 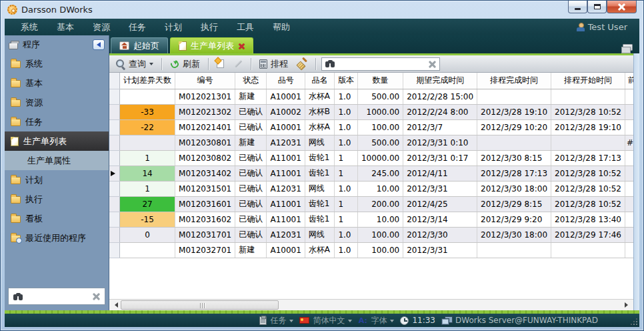 I want to click on sidebar-collapse-button, so click(x=99, y=45).